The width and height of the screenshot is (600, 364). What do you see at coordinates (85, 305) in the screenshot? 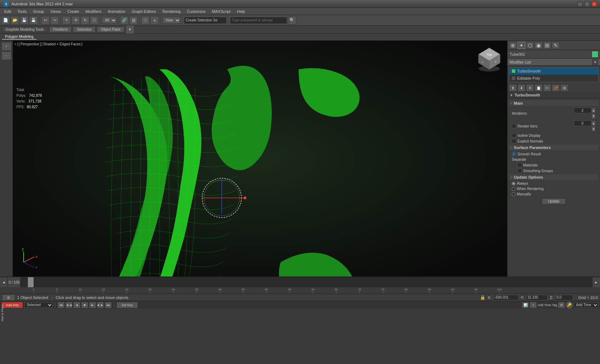
I see `stop-btn: ■` at bounding box center [85, 305].